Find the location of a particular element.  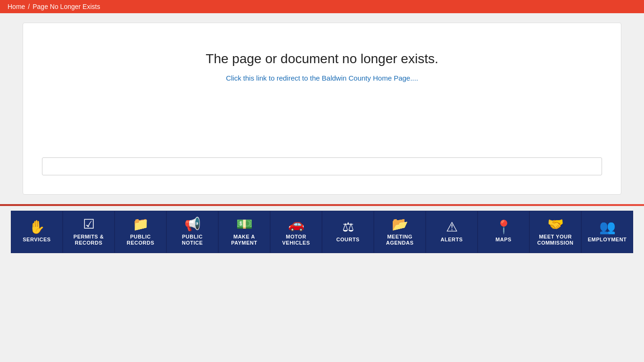

services-icon: ✋ is located at coordinates (37, 227).